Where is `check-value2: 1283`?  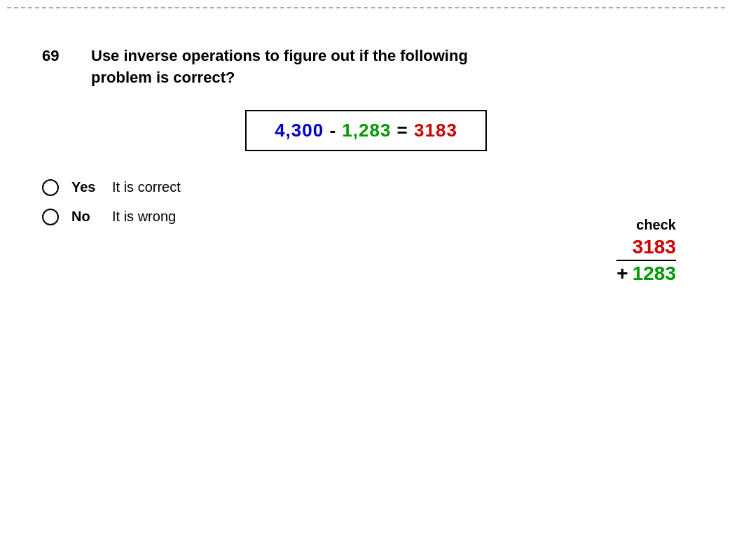
check-value2: 1283 is located at coordinates (654, 274).